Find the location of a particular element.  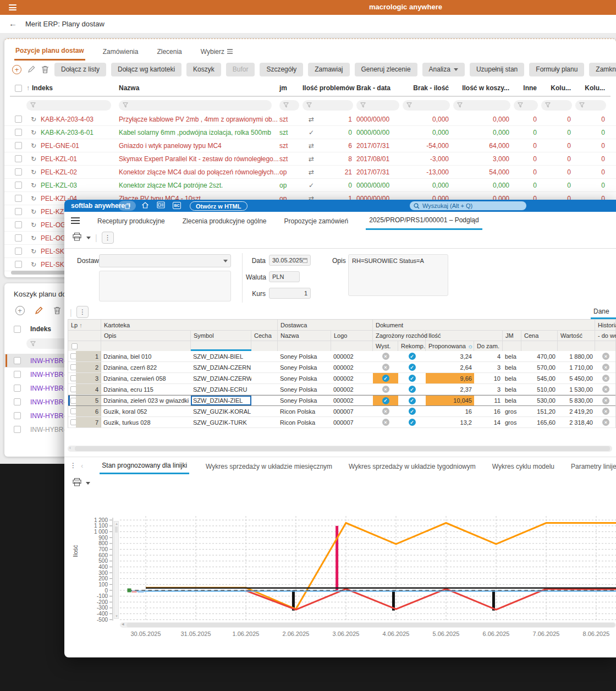

basket-edit-button is located at coordinates (38, 310).